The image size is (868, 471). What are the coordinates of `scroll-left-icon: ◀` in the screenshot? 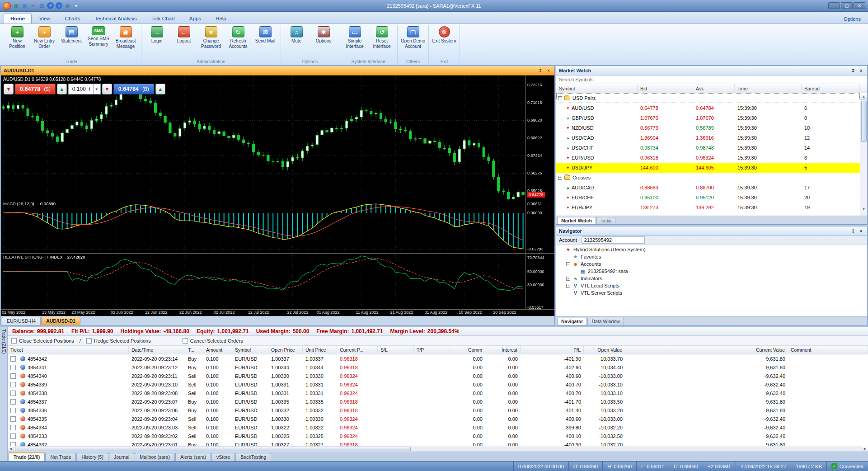 It's located at (11, 449).